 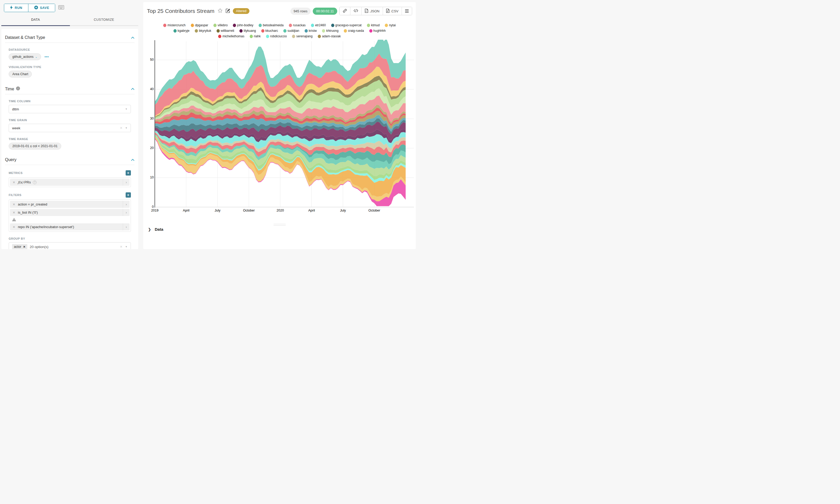 I want to click on resize-drag-handle, so click(x=280, y=225).